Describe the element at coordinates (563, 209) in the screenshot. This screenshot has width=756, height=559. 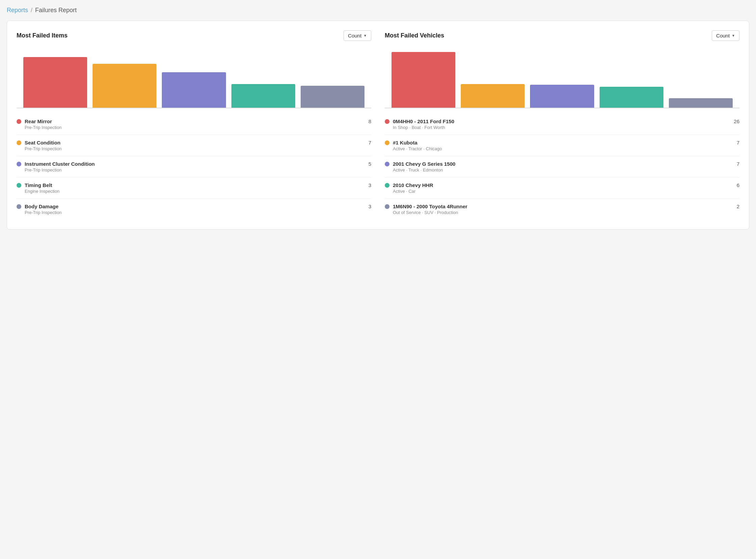
I see `legend-info: 1M6N90 - 2000 Toyota 4Runner Out of Serv…` at that location.